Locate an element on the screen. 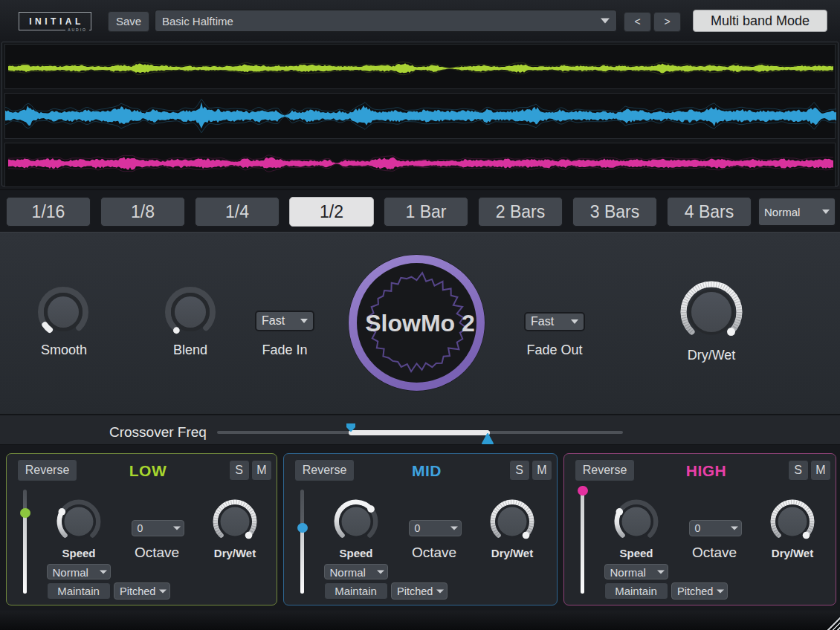 The width and height of the screenshot is (840, 630). svg-text: SlowMo 2 is located at coordinates (420, 323).